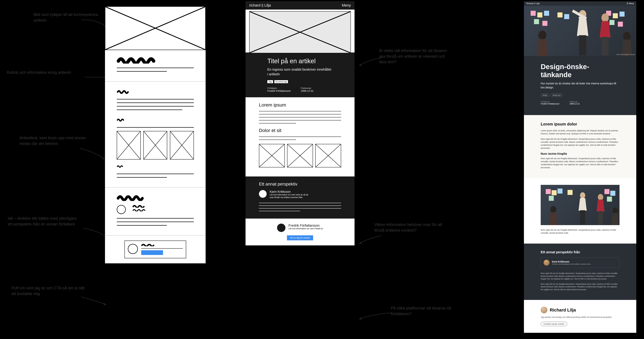  What do you see at coordinates (39, 72) in the screenshot?
I see `annotation-heading: Rubrik och information kring artikeln` at bounding box center [39, 72].